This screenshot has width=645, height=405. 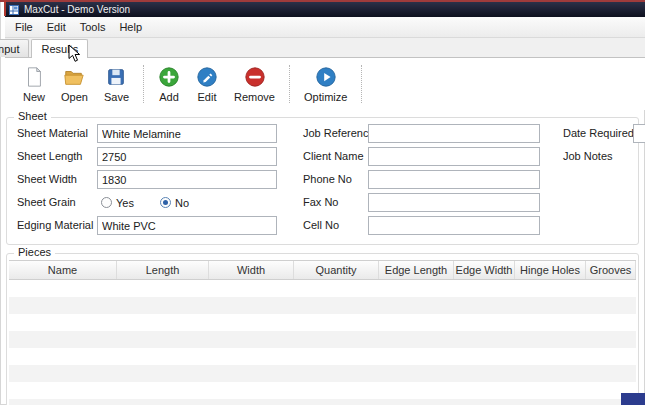 I want to click on save-button: Save, so click(x=116, y=84).